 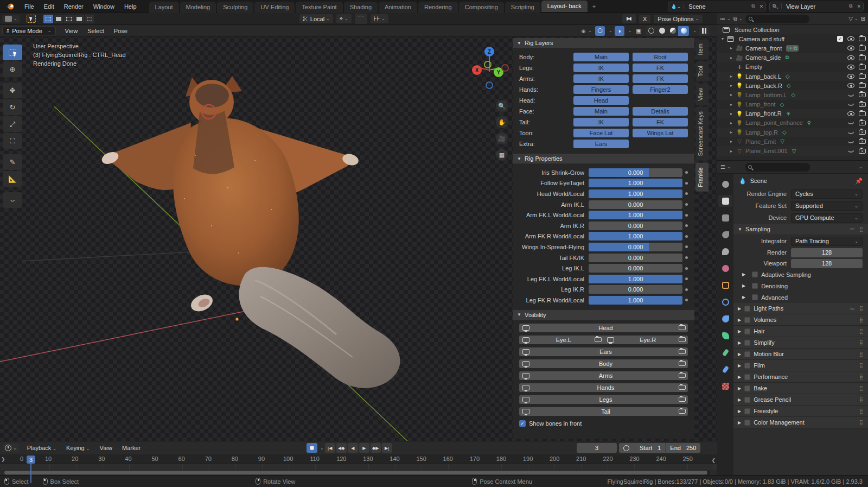 I want to click on select-mode-invert, so click(x=79, y=19).